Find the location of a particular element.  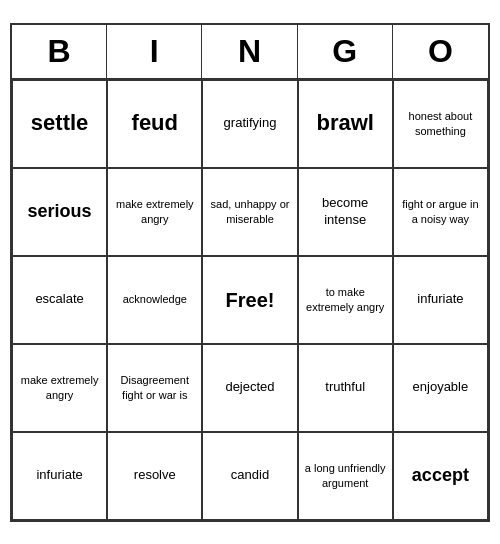

bingo-cell: acknowledge is located at coordinates (154, 300).